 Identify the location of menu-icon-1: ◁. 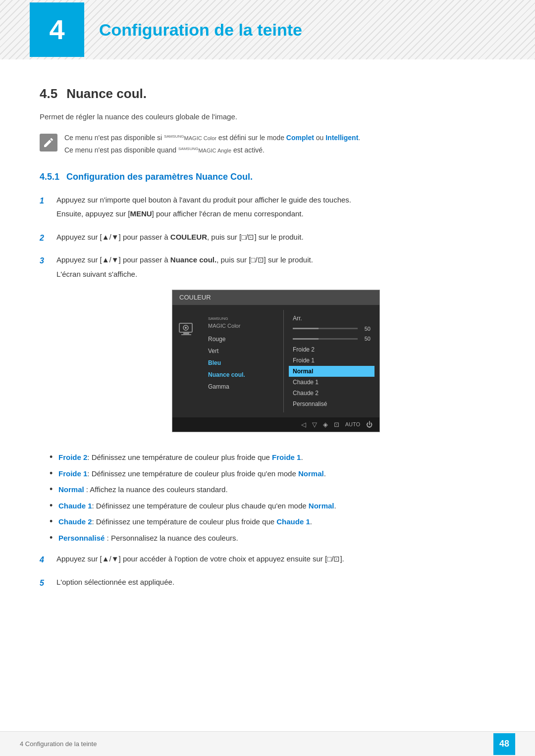
(304, 425).